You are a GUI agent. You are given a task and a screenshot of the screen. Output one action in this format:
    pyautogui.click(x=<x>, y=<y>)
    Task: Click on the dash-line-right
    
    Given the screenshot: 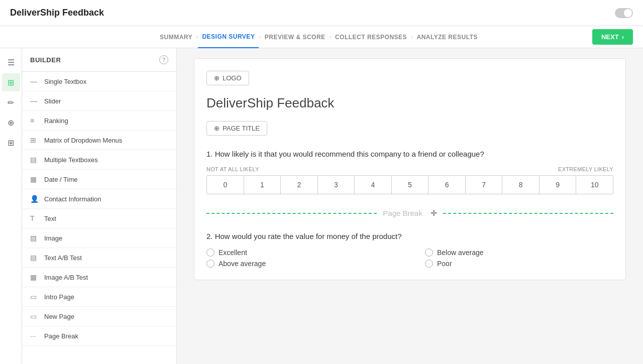 What is the action you would take?
    pyautogui.click(x=528, y=213)
    